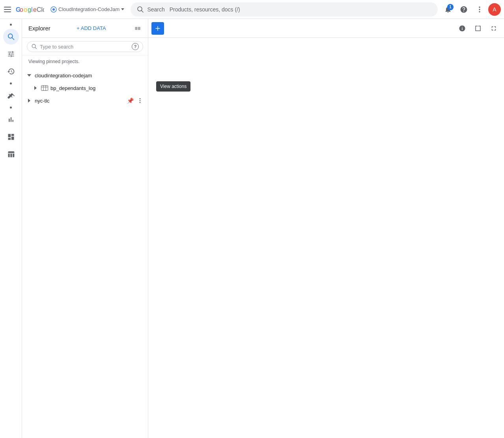 The image size is (504, 438). What do you see at coordinates (156, 9) in the screenshot?
I see `search-label: Search` at bounding box center [156, 9].